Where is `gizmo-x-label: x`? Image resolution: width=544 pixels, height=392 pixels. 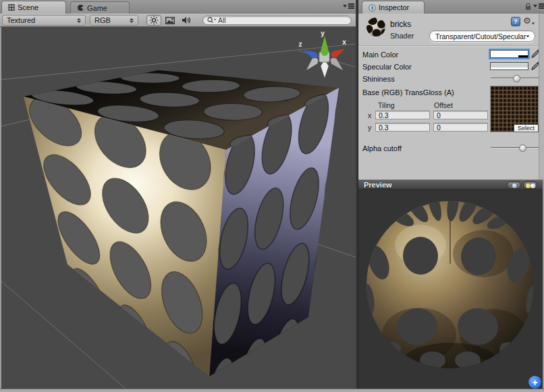
gizmo-x-label: x is located at coordinates (344, 42).